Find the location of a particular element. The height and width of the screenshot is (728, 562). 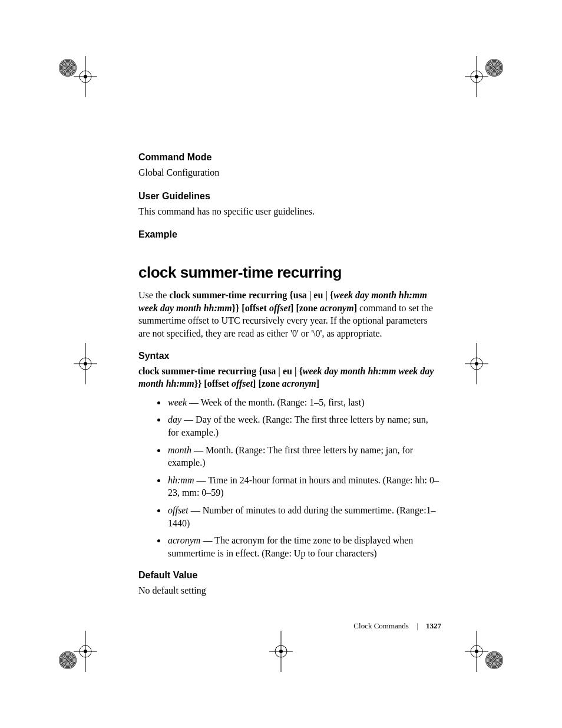

list-item: offset — Number of minutes to add during… is located at coordinates (303, 516).